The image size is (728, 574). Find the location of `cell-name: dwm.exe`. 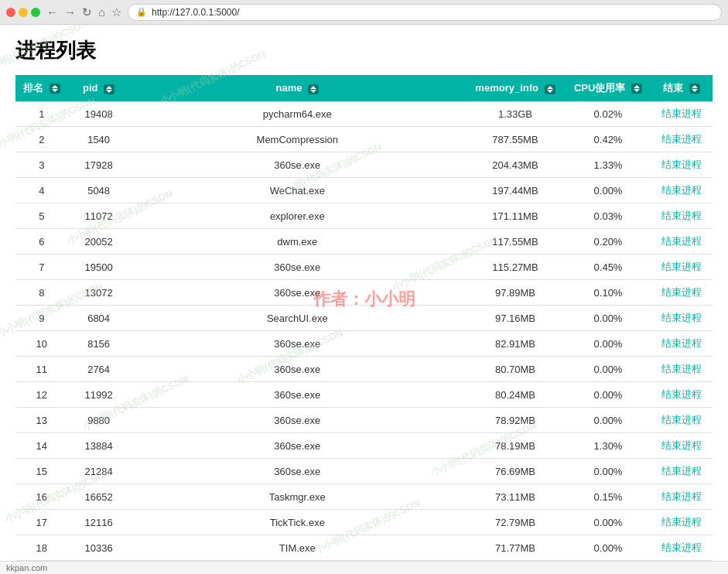

cell-name: dwm.exe is located at coordinates (297, 241).